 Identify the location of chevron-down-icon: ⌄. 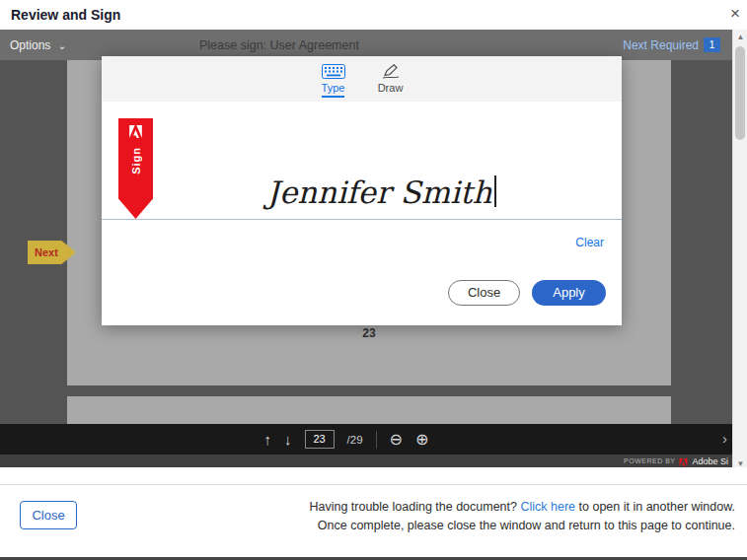
(62, 45).